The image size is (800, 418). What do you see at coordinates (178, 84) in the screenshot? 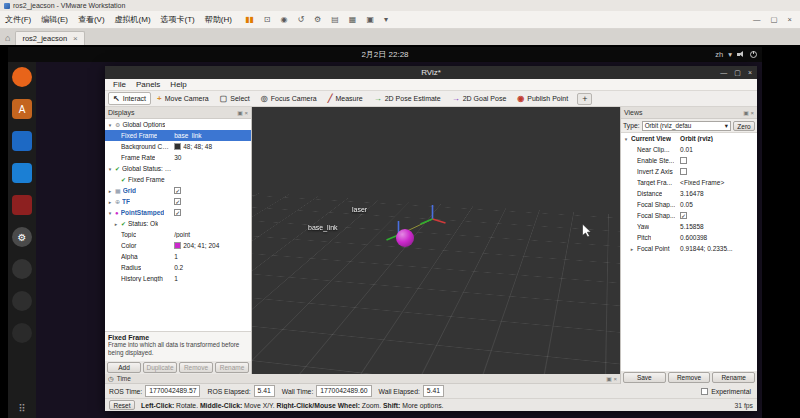
I see `rviz-menu-item: Help` at bounding box center [178, 84].